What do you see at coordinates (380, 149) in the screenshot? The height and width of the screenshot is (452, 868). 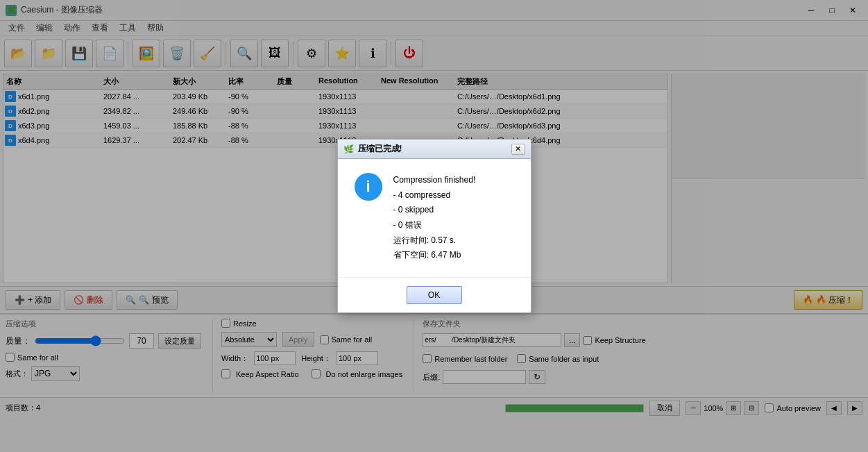 I see `modal-title: 压缩已完成!` at bounding box center [380, 149].